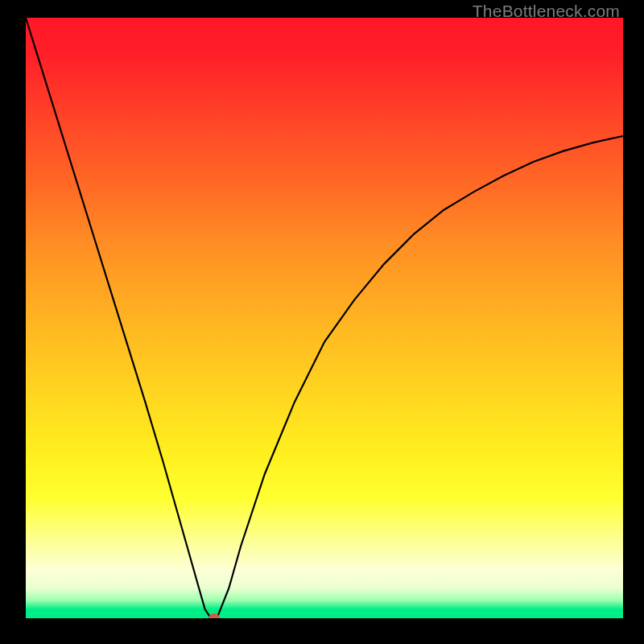 This screenshot has width=644, height=644. I want to click on marker-dot, so click(214, 616).